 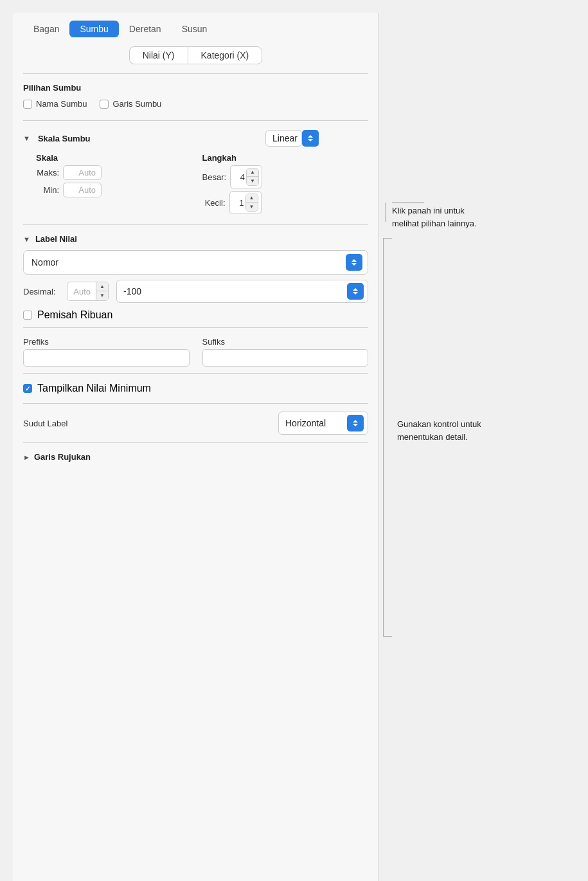 I want to click on besar-stepper: ▲ ▼, so click(x=253, y=177).